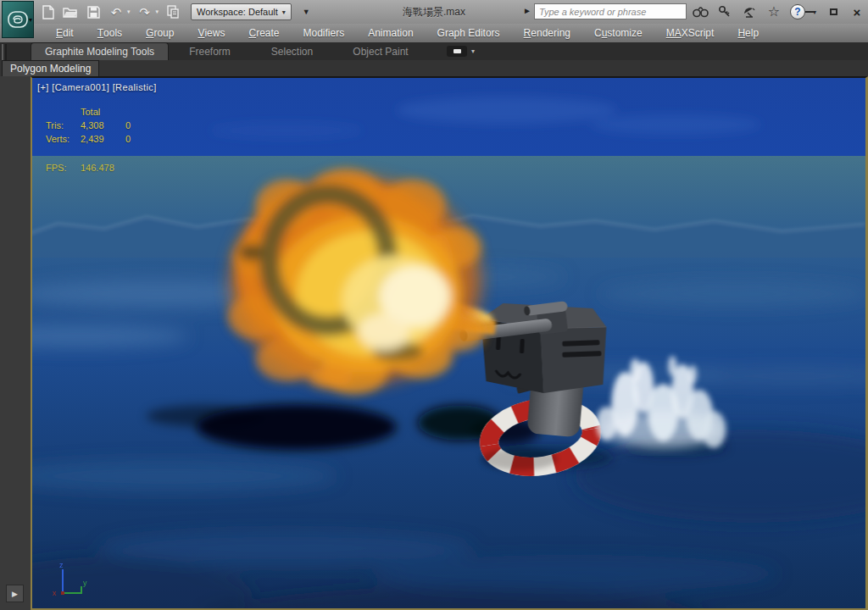 This screenshot has width=868, height=610. Describe the element at coordinates (833, 12) in the screenshot. I see `window-controls: ×` at that location.